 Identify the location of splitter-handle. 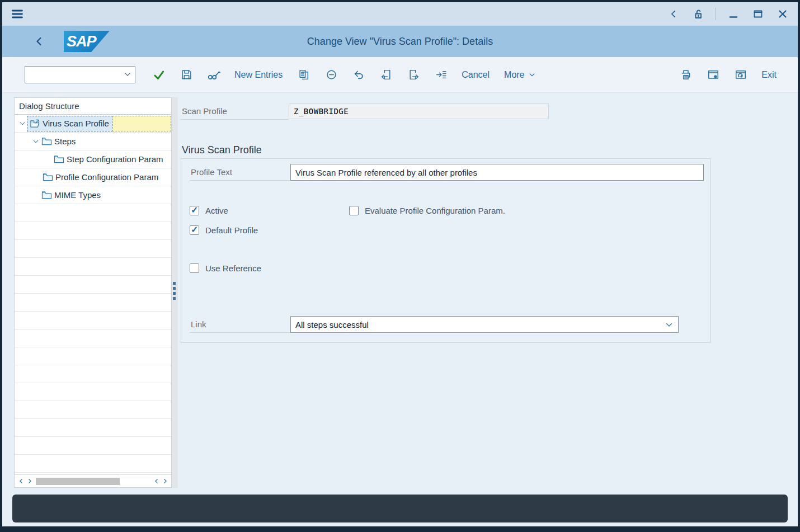
(175, 291).